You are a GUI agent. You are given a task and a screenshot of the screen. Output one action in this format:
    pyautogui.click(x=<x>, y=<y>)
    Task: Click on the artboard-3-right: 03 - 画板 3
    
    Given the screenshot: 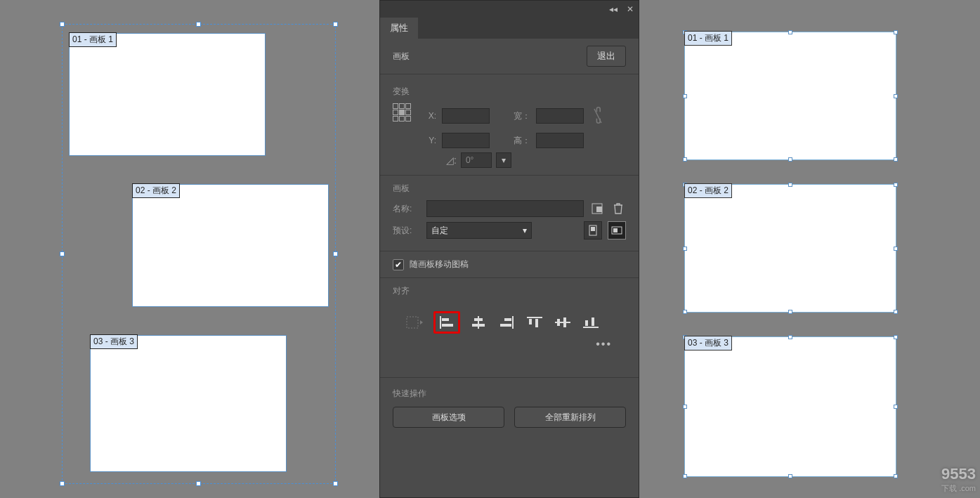 What is the action you would take?
    pyautogui.click(x=790, y=407)
    